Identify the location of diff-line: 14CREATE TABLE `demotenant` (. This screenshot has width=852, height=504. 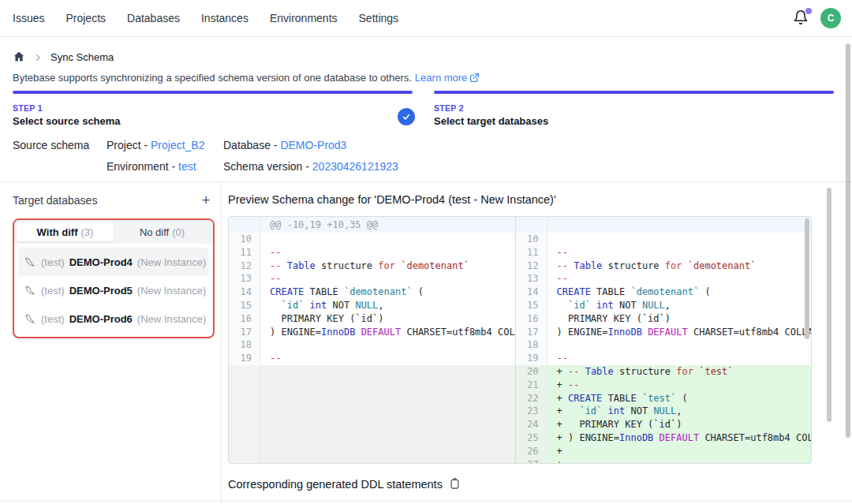
(663, 292).